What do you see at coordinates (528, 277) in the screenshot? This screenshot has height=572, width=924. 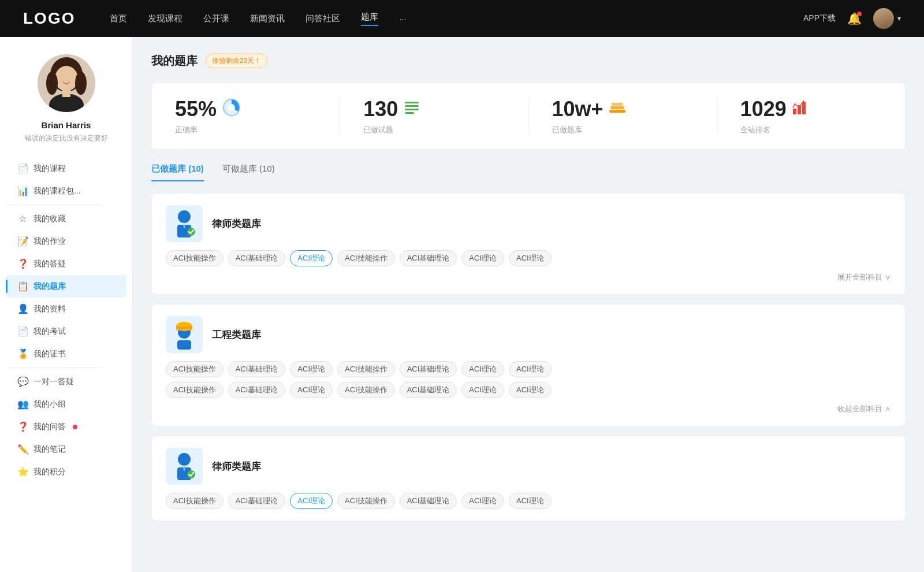 I see `expand-link-1: 展开全部科目 ∨` at bounding box center [528, 277].